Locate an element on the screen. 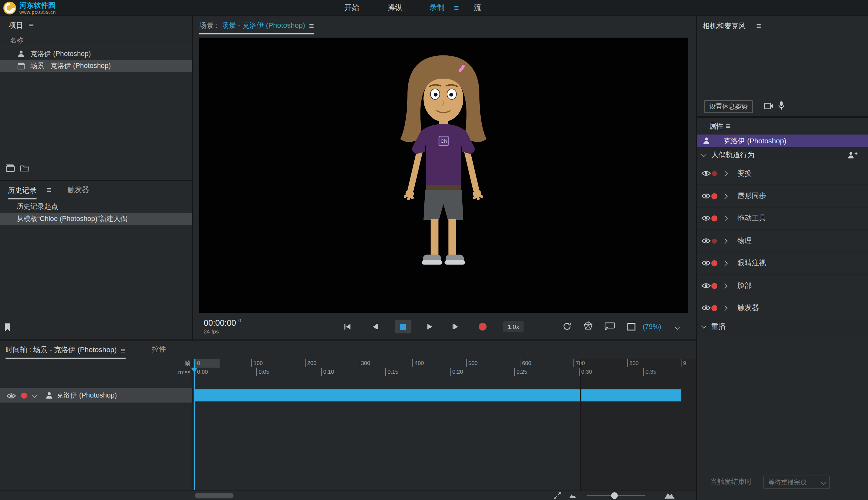 The image size is (868, 500). take-bar is located at coordinates (438, 395).